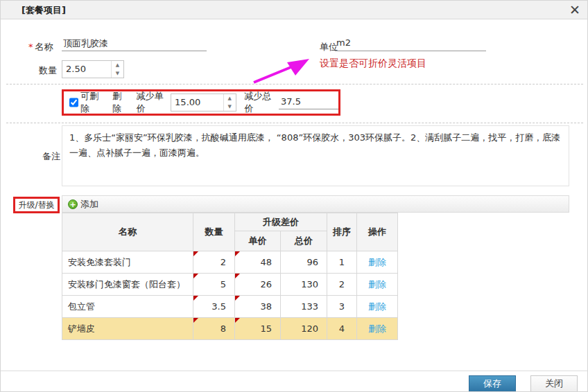 Image resolution: width=588 pixels, height=392 pixels. I want to click on arrow-annotation-up, so click(281, 71).